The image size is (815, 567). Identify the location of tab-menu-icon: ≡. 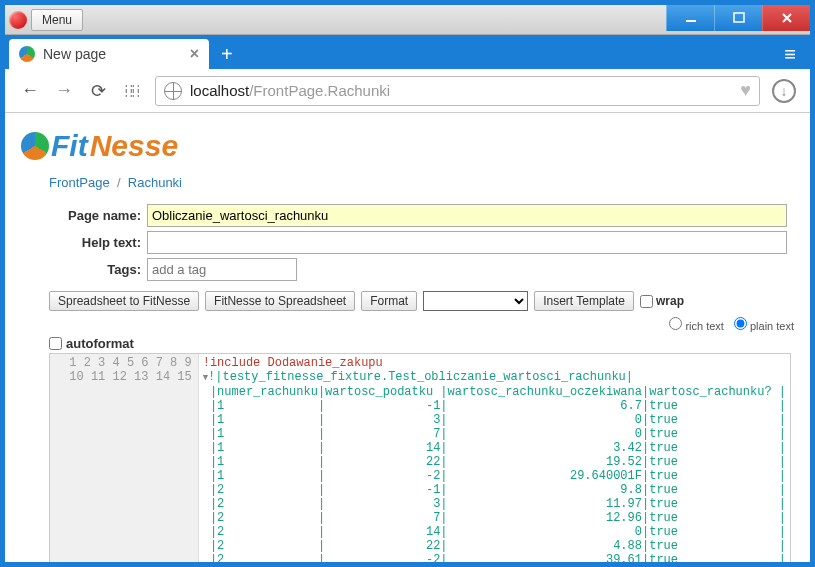
(790, 54).